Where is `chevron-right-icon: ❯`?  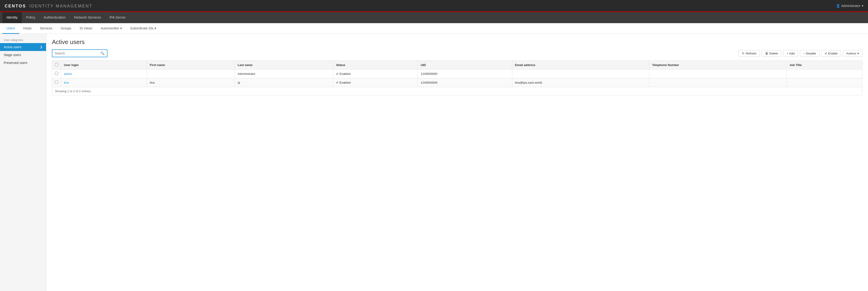 chevron-right-icon: ❯ is located at coordinates (41, 47).